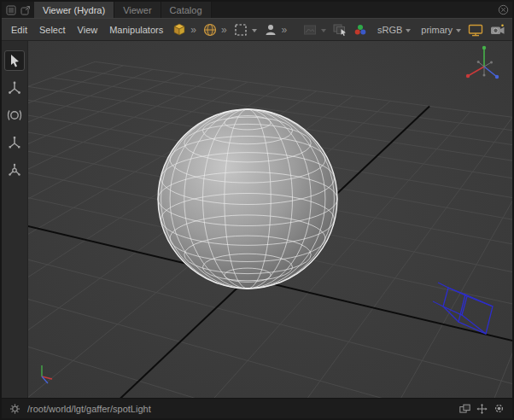 The width and height of the screenshot is (514, 420). I want to click on tool-strip, so click(15, 219).